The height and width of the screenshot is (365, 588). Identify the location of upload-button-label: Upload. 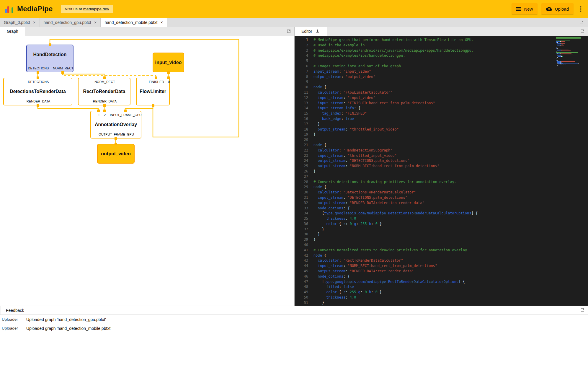
(562, 9).